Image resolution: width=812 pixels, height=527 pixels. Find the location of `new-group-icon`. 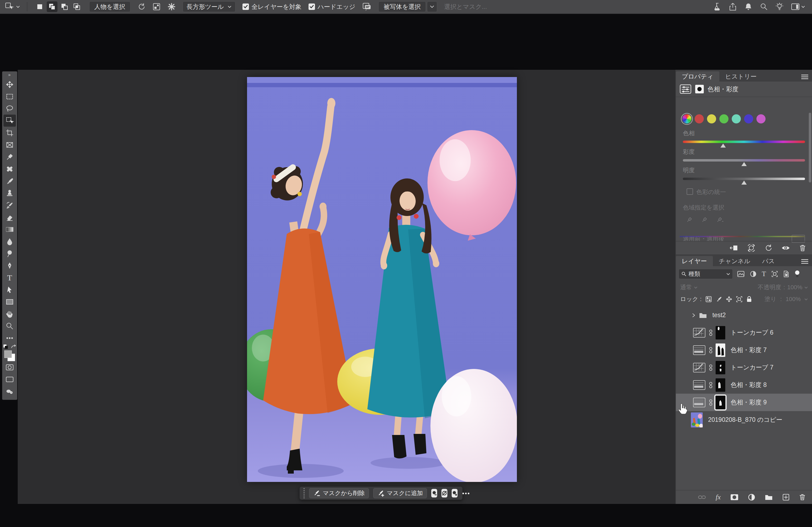

new-group-icon is located at coordinates (769, 497).